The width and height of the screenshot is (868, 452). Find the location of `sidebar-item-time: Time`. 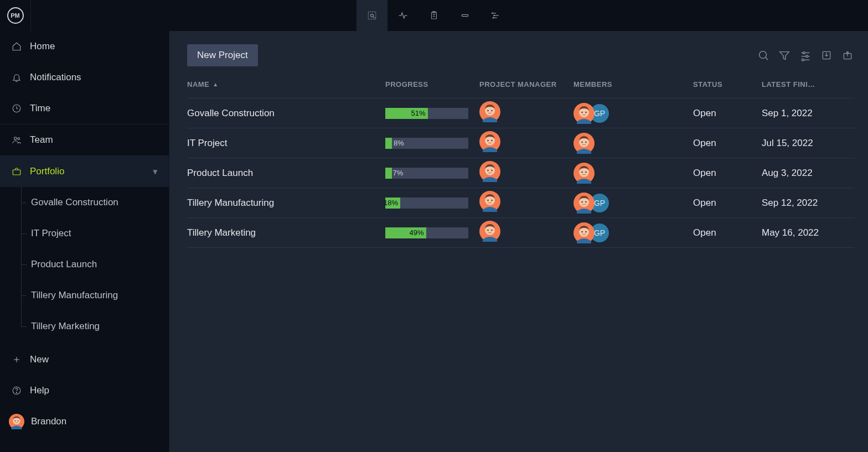

sidebar-item-time: Time is located at coordinates (84, 108).